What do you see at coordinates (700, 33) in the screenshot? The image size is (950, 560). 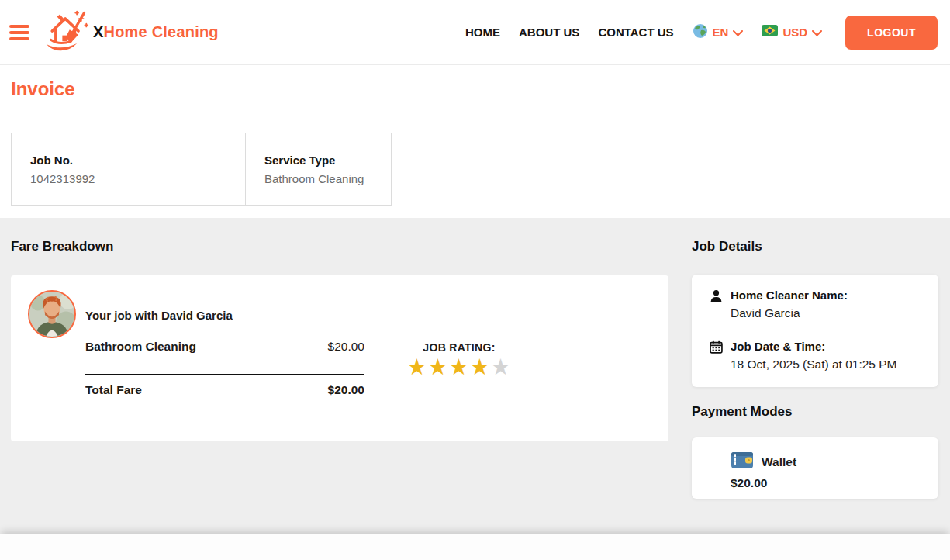 I see `globe-icon` at bounding box center [700, 33].